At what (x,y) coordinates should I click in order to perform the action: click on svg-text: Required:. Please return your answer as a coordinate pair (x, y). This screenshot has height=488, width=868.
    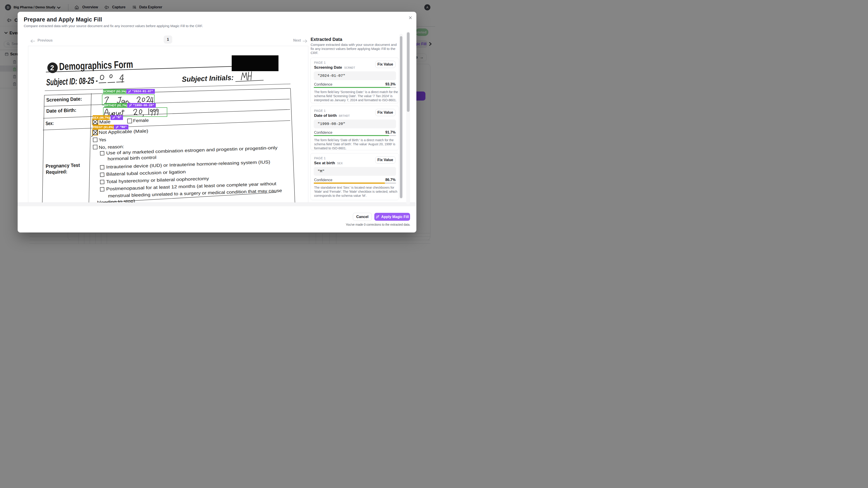
    Looking at the image, I should click on (57, 172).